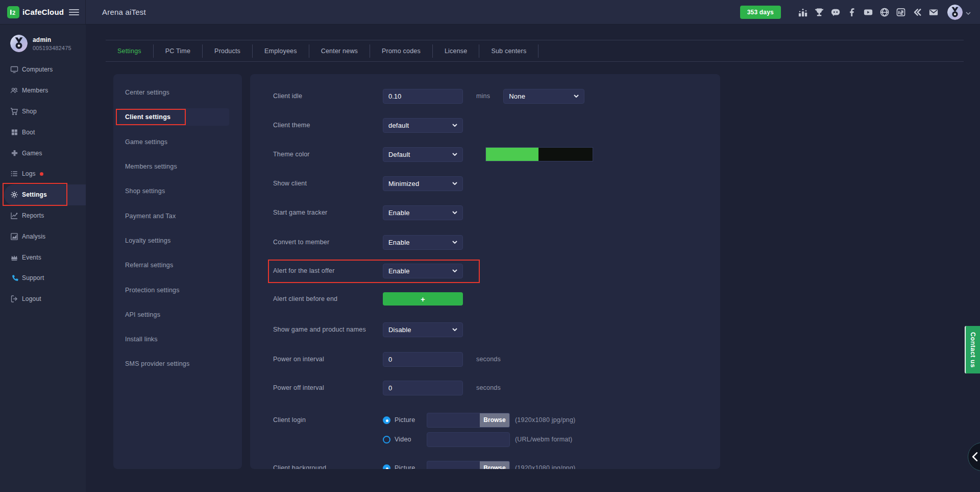 This screenshot has height=492, width=980. I want to click on submenu-payment-and-tax: Payment and Tax, so click(178, 216).